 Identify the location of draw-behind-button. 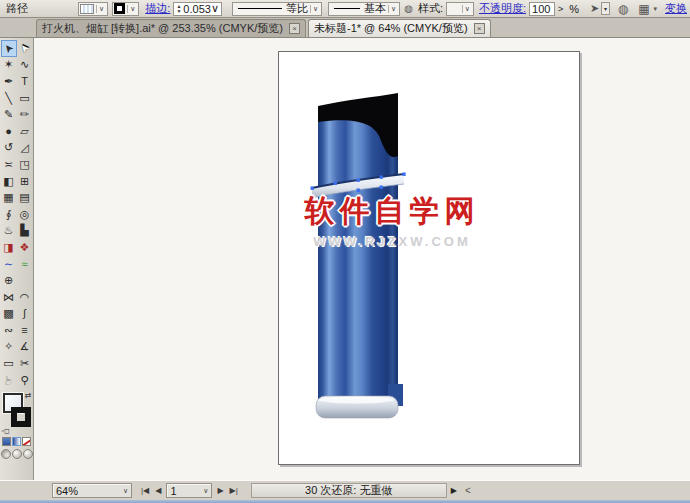
(17, 454).